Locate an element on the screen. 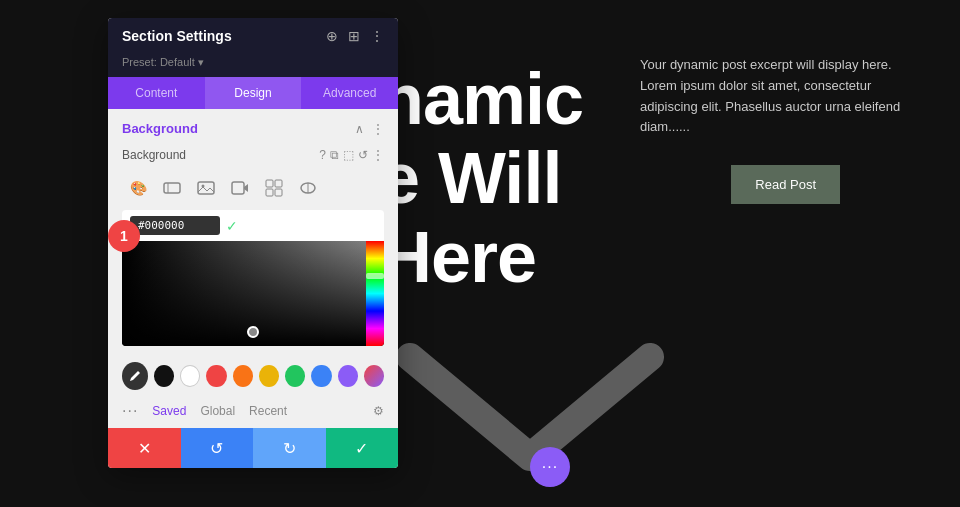 The height and width of the screenshot is (507, 960). bg-more-icon: ⋮ is located at coordinates (378, 155).